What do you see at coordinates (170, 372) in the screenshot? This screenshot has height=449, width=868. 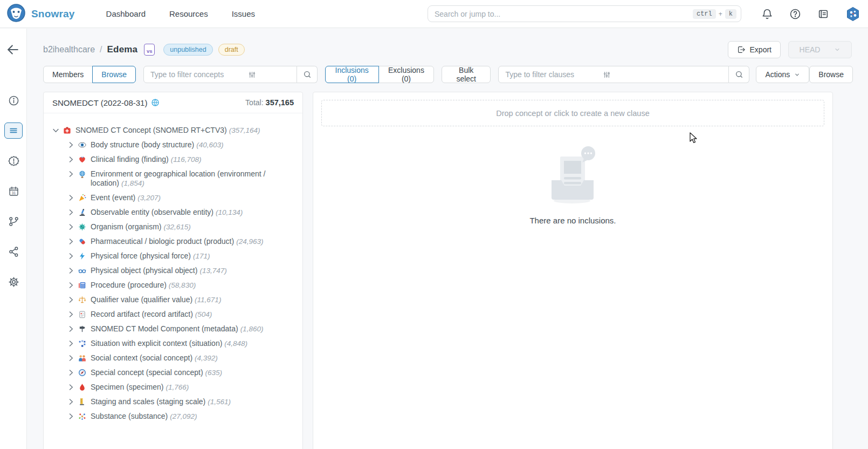 I see `tree-row: Special concept (special concept)(635)` at bounding box center [170, 372].